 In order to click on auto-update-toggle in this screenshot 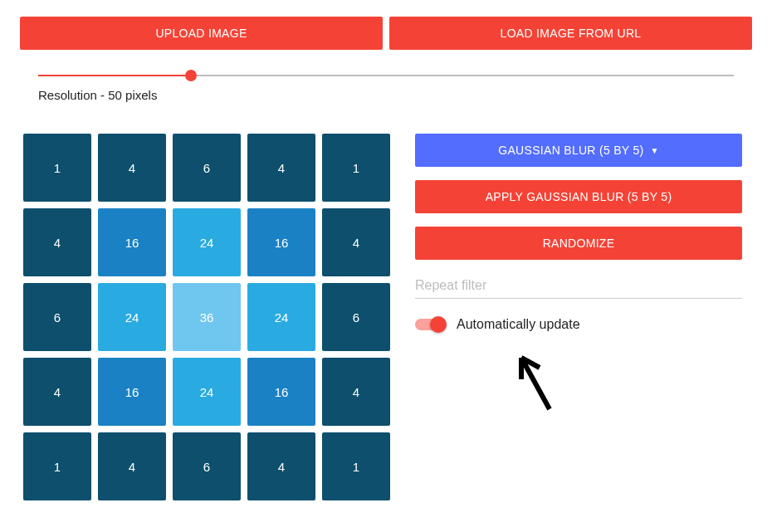, I will do `click(430, 325)`.